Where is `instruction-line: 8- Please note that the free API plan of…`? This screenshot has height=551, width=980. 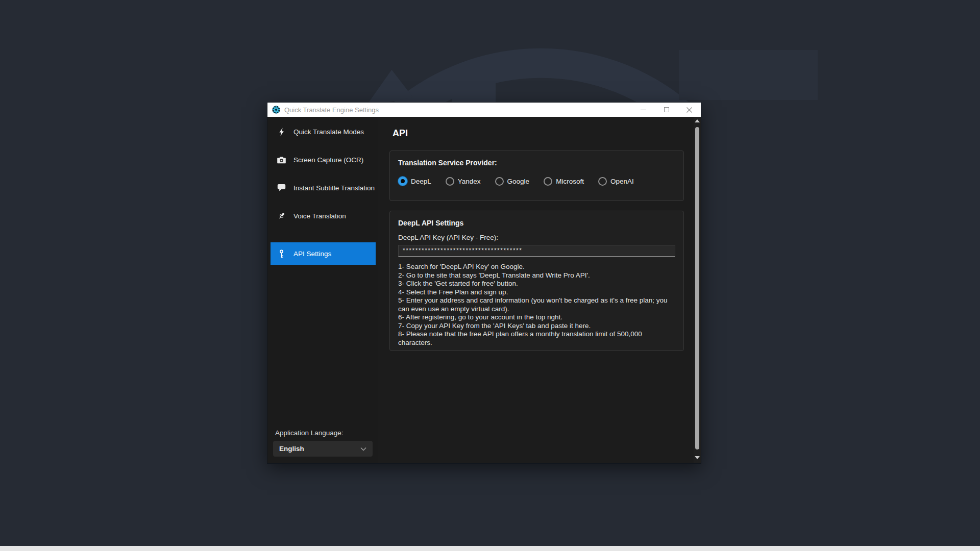 instruction-line: 8- Please note that the free API plan of… is located at coordinates (537, 339).